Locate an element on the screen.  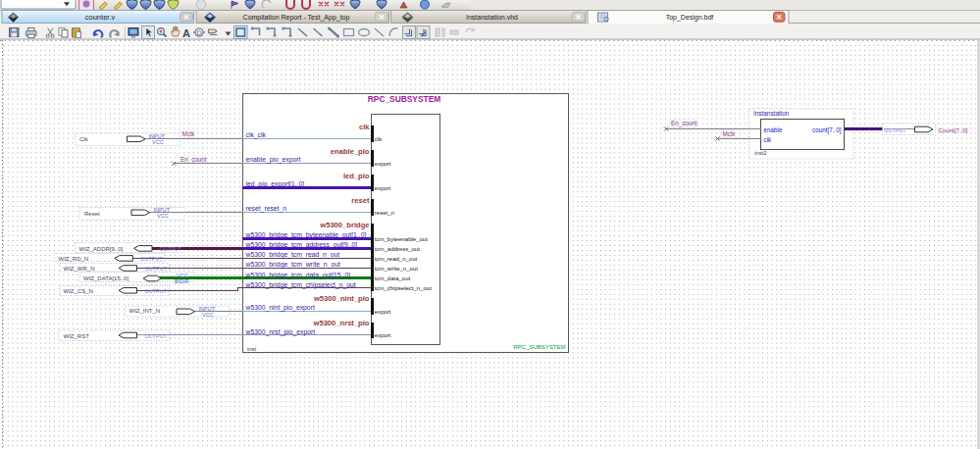
svg-text: clk_clk is located at coordinates (257, 135).